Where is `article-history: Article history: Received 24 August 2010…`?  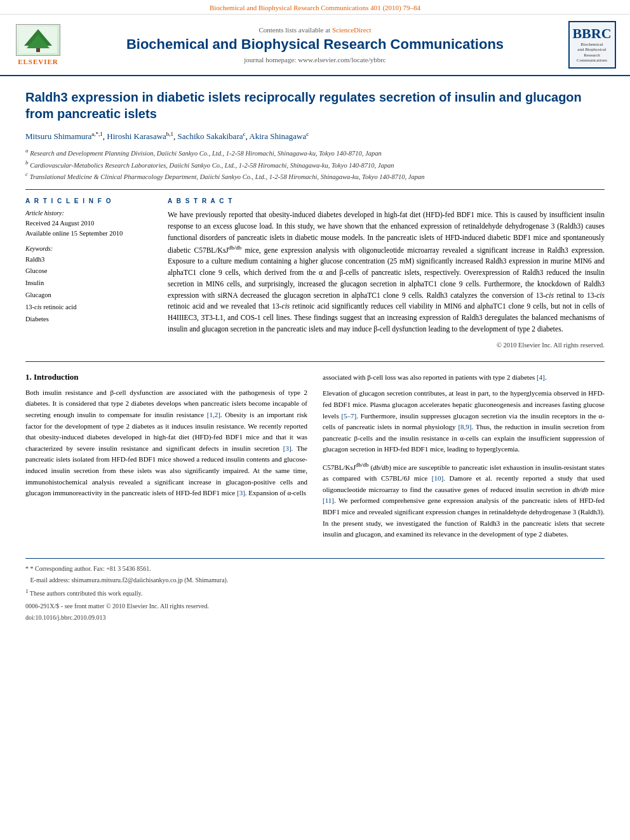
article-history: Article history: Received 24 August 2010… is located at coordinates (89, 224).